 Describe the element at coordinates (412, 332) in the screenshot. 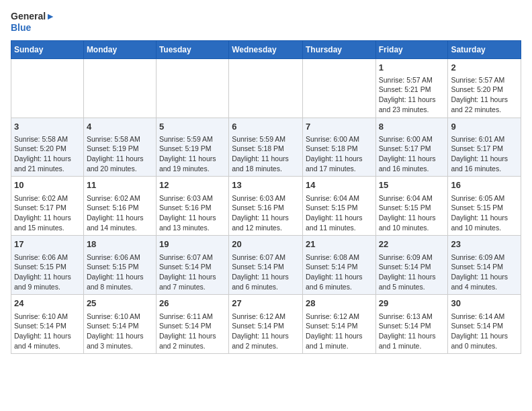

I see `day-info: Sunrise: 6:13 AM Sunset: 5:14 PM Dayligh…` at that location.